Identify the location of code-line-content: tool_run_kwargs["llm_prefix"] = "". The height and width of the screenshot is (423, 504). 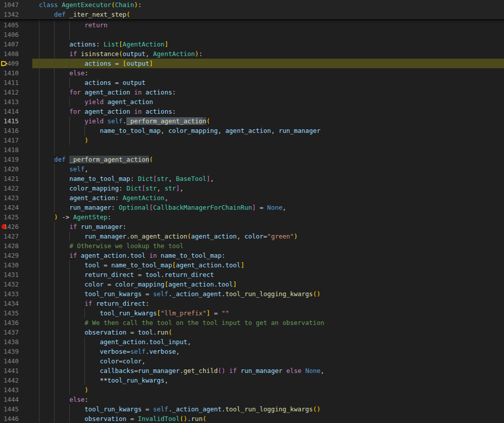
(268, 313).